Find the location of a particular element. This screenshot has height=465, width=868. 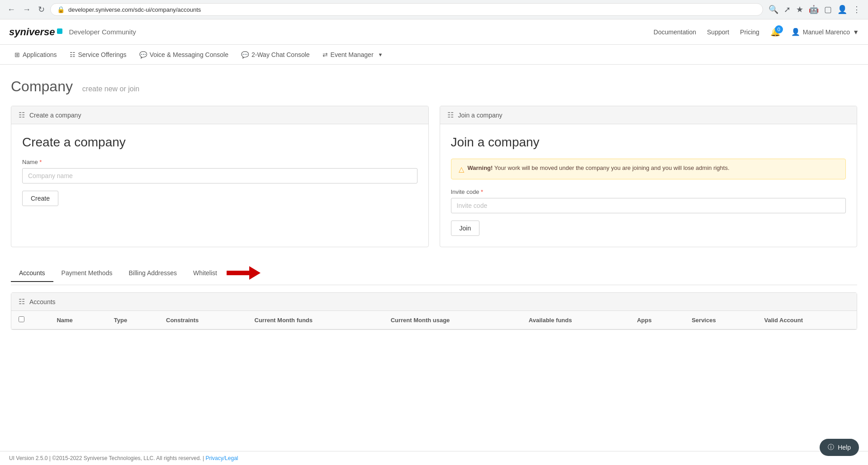

invite-code-input is located at coordinates (649, 206).